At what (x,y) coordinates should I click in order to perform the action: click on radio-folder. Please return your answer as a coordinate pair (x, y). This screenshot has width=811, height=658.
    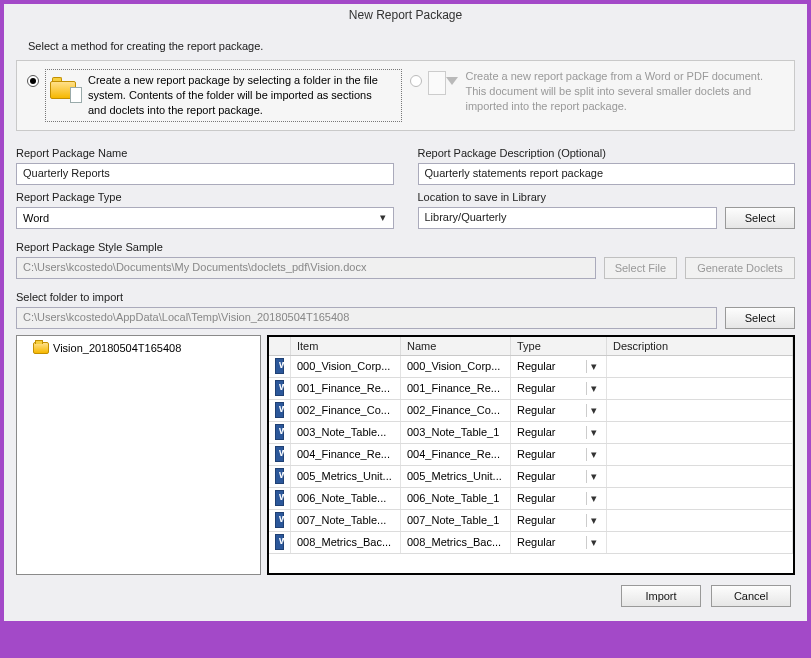
    Looking at the image, I should click on (33, 81).